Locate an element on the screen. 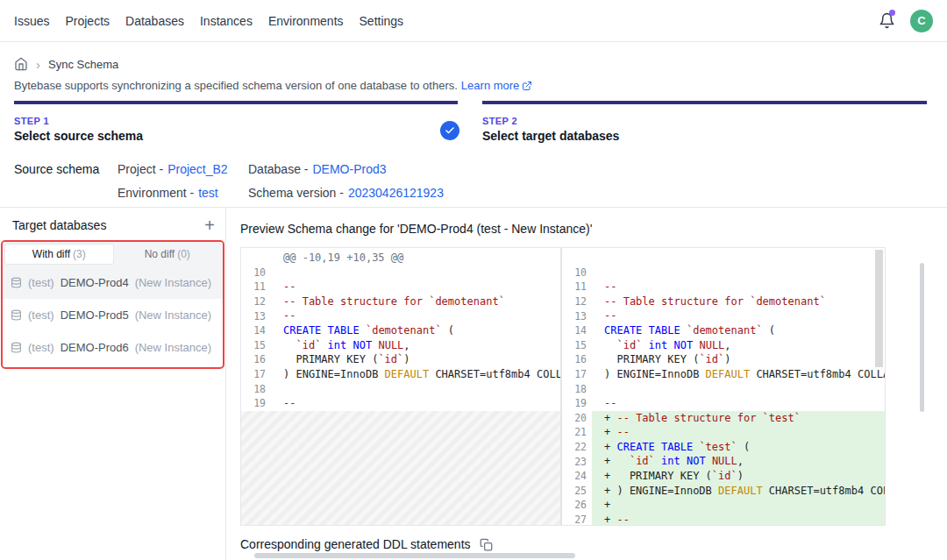 This screenshot has width=947, height=560. diff-row: 16 PRIMARY KEY (`id`) is located at coordinates (401, 359).